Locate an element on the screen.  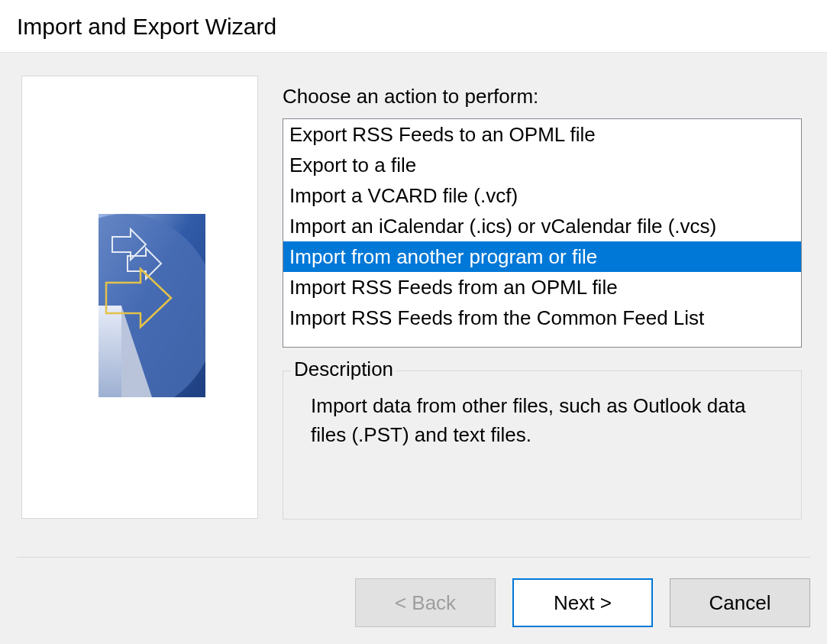
cancel-button: Cancel is located at coordinates (740, 603).